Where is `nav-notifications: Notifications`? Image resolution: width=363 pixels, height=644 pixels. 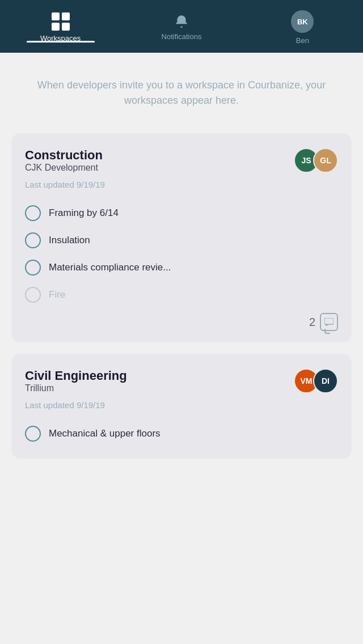 nav-notifications: Notifications is located at coordinates (182, 27).